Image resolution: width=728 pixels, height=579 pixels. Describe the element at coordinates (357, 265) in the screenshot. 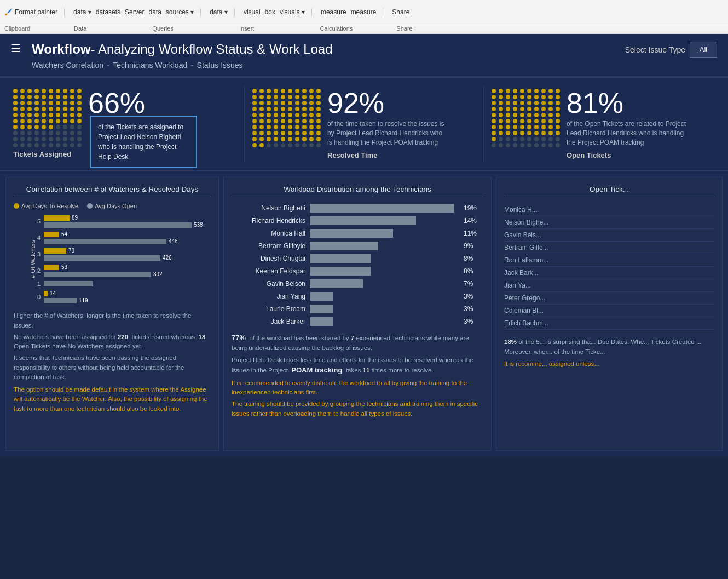

I see `workload-bars: Nelson Bighetti 19% Richard Hendricks 14…` at that location.